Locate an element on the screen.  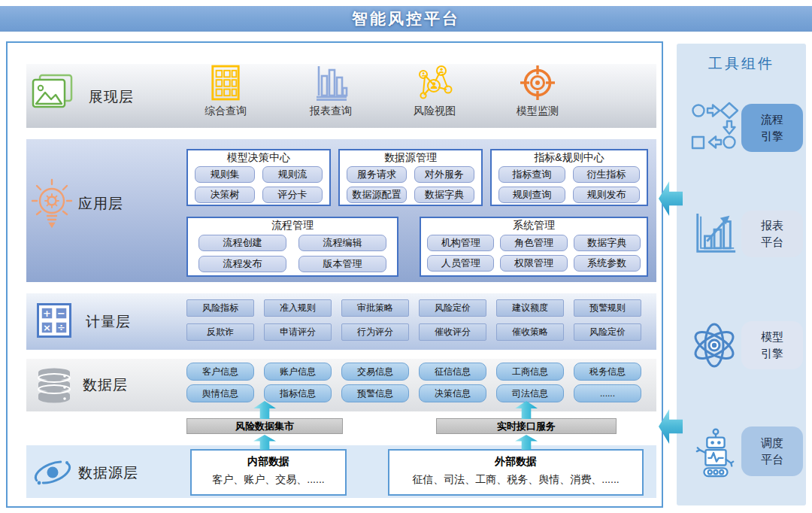
layer-label: 应用层 is located at coordinates (101, 204).